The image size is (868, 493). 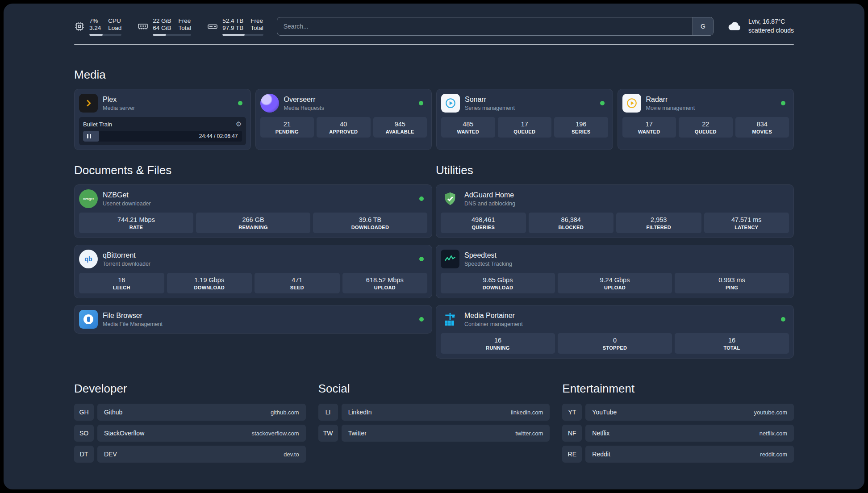 What do you see at coordinates (163, 103) in the screenshot?
I see `card-header: Plex Media server` at bounding box center [163, 103].